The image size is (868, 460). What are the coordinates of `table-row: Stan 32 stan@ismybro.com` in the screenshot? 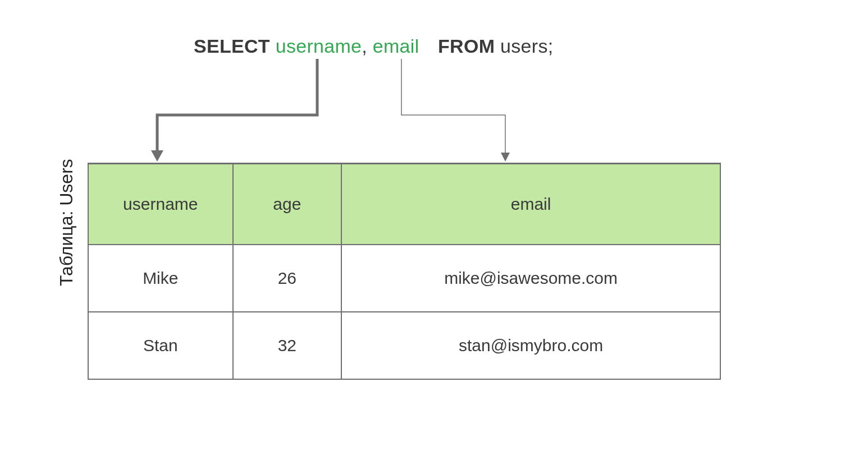 It's located at (404, 346).